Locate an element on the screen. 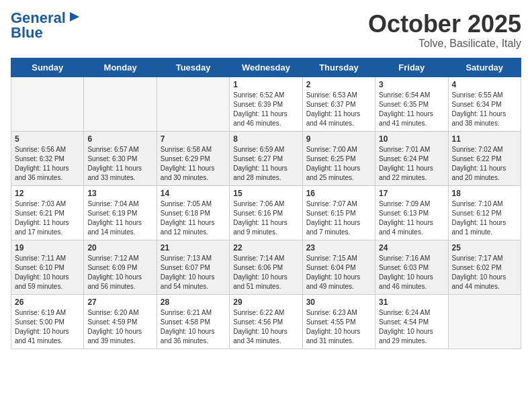 Image resolution: width=532 pixels, height=411 pixels. calendar-day-cell: 15Sunrise: 7:06 AM Sunset: 6:16 PM Dayli… is located at coordinates (266, 212).